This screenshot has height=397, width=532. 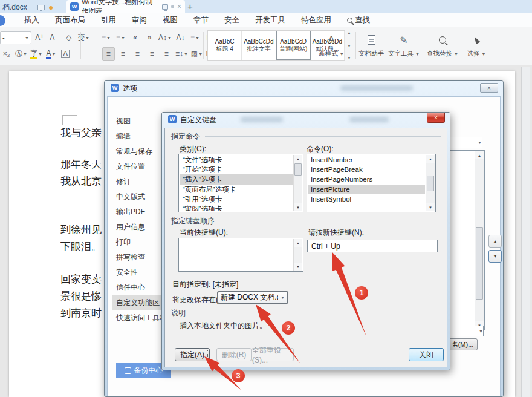 What do you see at coordinates (462, 344) in the screenshot?
I see `rename-button: 名(M)...` at bounding box center [462, 344].